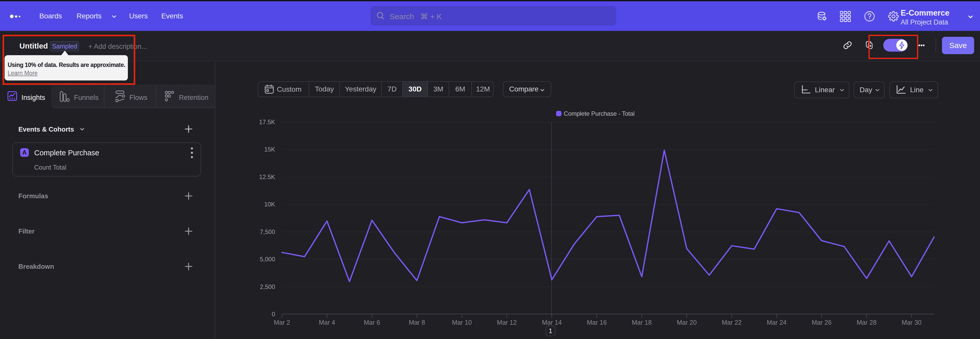  I want to click on svg-text: 7,500, so click(267, 232).